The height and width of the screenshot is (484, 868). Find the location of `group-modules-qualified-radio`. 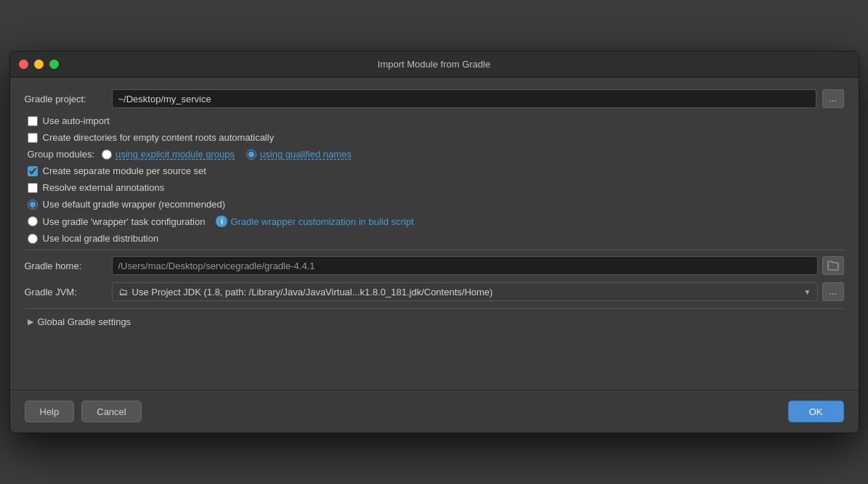

group-modules-qualified-radio is located at coordinates (251, 155).